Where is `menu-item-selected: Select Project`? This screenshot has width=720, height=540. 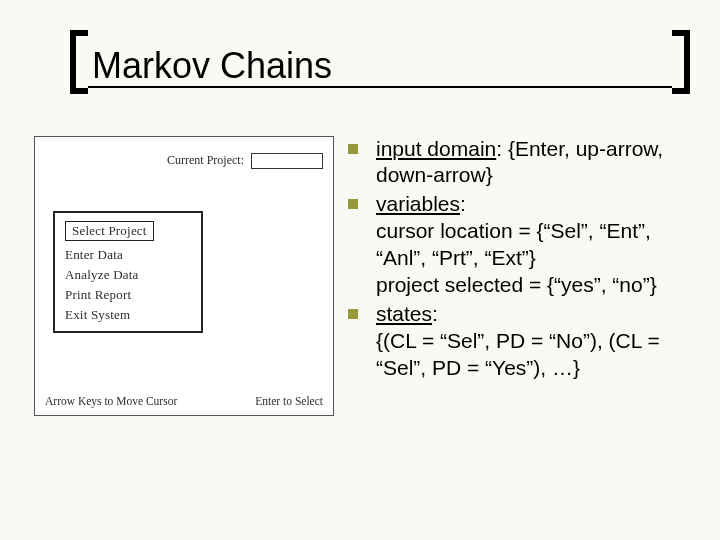
menu-item-selected: Select Project is located at coordinates (110, 231).